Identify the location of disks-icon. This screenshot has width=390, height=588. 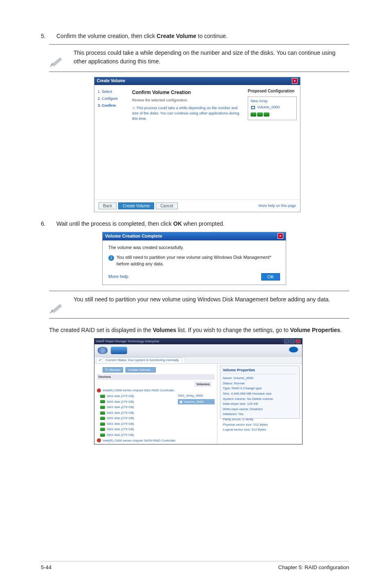
(272, 114).